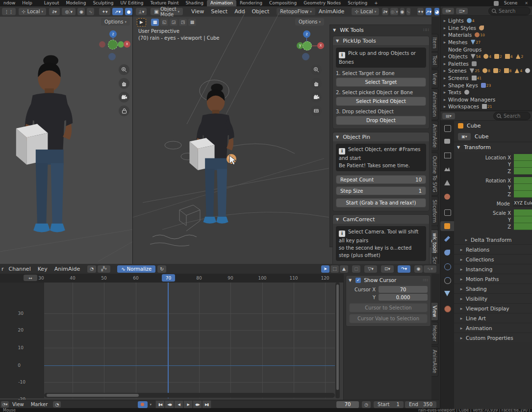  I want to click on gizmo-y-axis, so click(113, 45).